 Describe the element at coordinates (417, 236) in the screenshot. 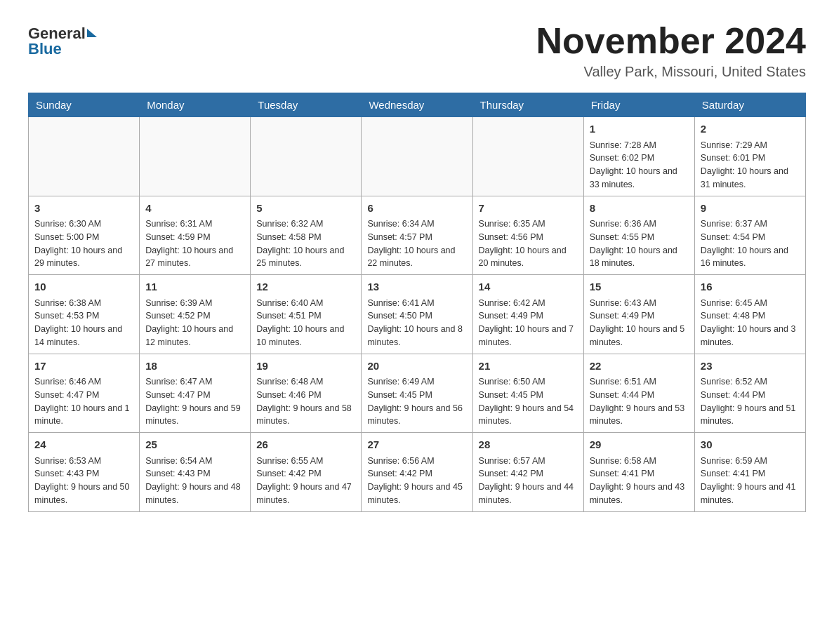

I see `calendar-week-row: 3Sunrise: 6:30 AMSunset: 5:00 PMDaylight…` at that location.